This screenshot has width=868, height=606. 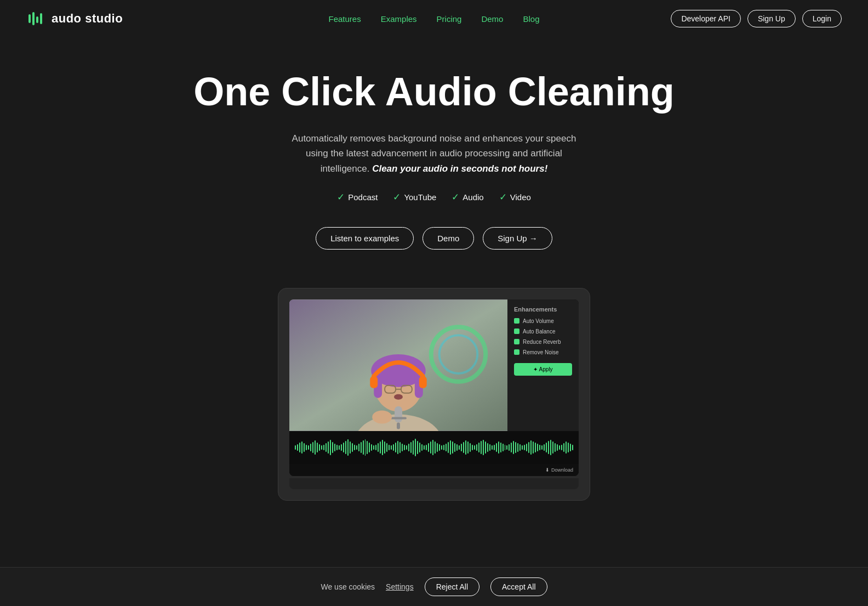 What do you see at coordinates (434, 448) in the screenshot?
I see `waveform-area` at bounding box center [434, 448].